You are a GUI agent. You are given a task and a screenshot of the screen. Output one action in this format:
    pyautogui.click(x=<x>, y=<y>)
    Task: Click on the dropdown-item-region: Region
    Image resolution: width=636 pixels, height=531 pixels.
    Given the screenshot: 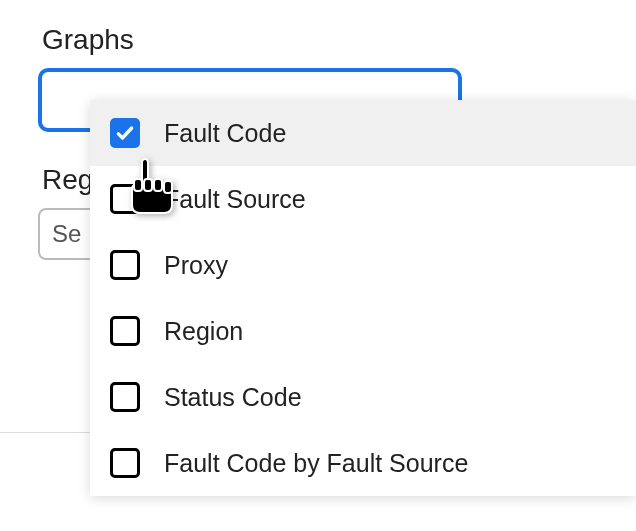 What is the action you would take?
    pyautogui.click(x=363, y=331)
    